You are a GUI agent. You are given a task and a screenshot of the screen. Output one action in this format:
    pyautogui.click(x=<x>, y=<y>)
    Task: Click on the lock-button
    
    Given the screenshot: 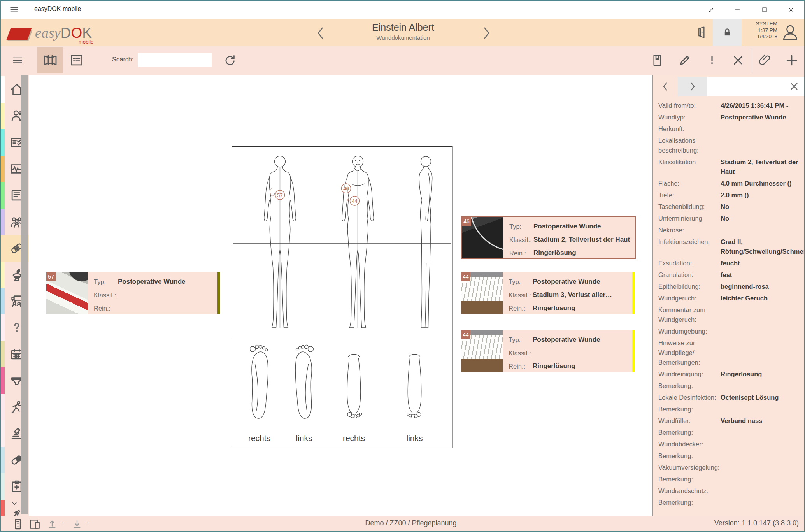 What is the action you would take?
    pyautogui.click(x=727, y=32)
    